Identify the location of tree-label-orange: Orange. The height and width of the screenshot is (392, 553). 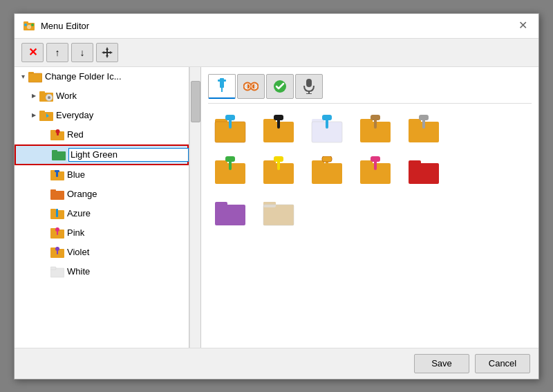
(126, 194).